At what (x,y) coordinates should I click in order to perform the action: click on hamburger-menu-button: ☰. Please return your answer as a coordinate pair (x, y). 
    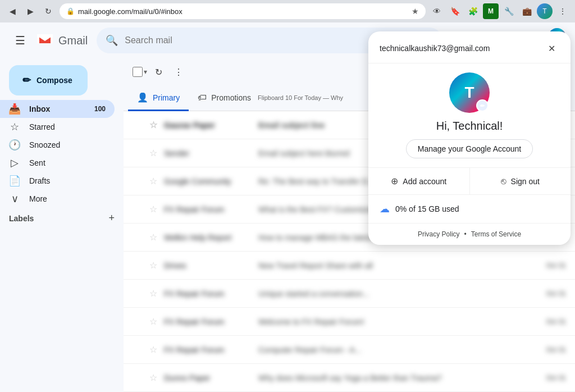
    Looking at the image, I should click on (20, 40).